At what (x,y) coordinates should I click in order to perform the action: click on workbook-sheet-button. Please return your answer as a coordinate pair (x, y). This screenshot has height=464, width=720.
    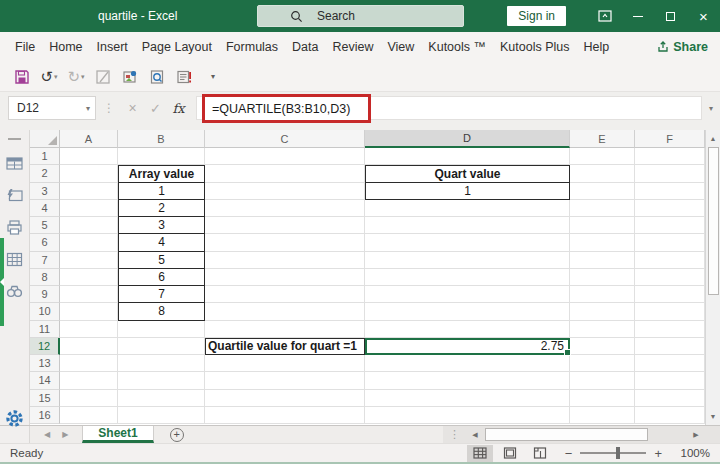
    Looking at the image, I should click on (14, 166).